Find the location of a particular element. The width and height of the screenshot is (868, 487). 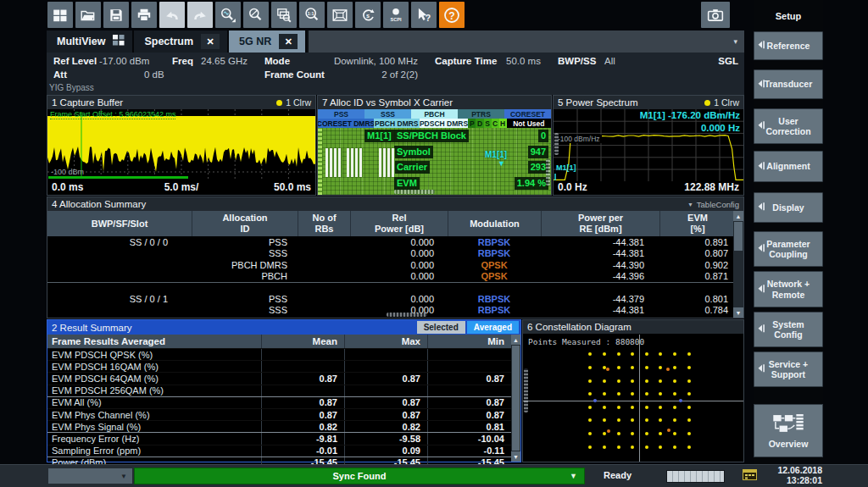

column-header: Frame Results Averaged is located at coordinates (154, 341).